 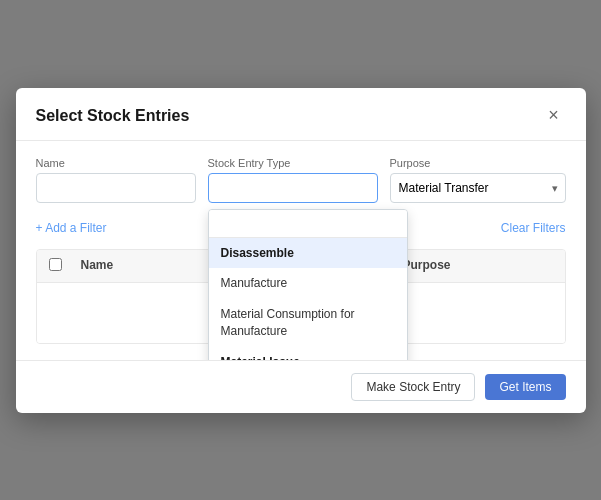 I want to click on type-label: Stock Entry Type, so click(x=293, y=163).